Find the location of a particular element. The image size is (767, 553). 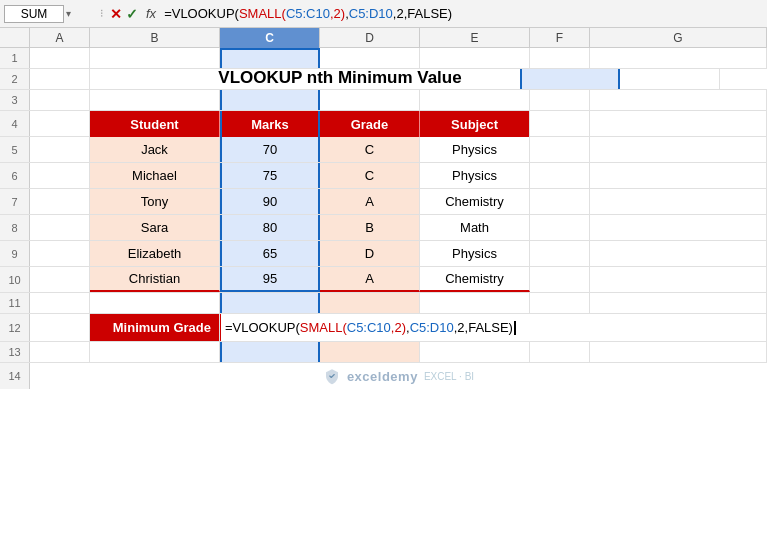

cell-g13 is located at coordinates (678, 352).